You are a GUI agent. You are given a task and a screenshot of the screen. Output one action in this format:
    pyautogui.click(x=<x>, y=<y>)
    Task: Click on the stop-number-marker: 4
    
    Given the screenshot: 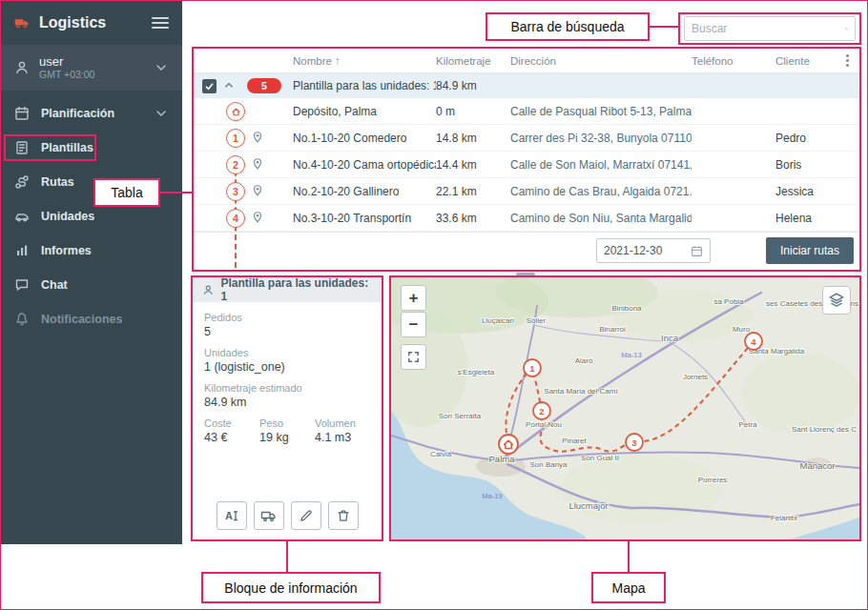 What is the action you would take?
    pyautogui.click(x=236, y=218)
    